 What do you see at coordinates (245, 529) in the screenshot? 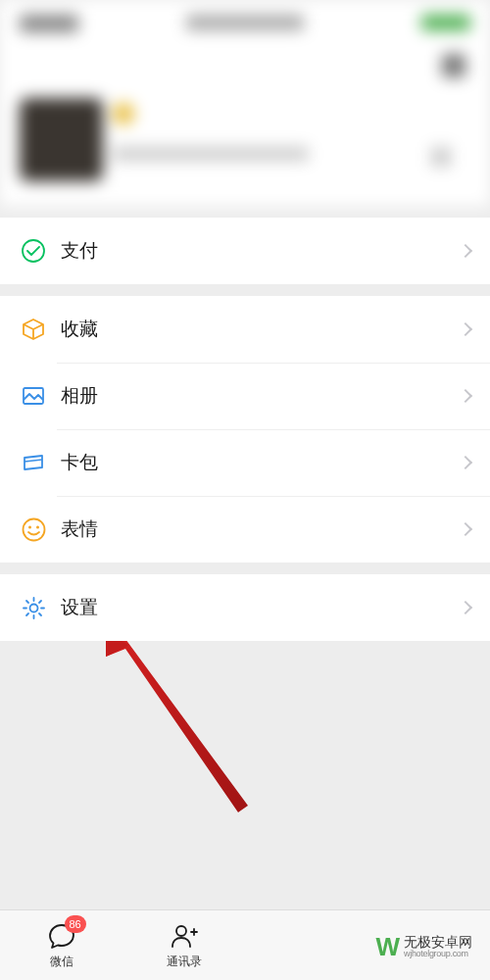
I see `menu-item-sticker: 表情` at bounding box center [245, 529].